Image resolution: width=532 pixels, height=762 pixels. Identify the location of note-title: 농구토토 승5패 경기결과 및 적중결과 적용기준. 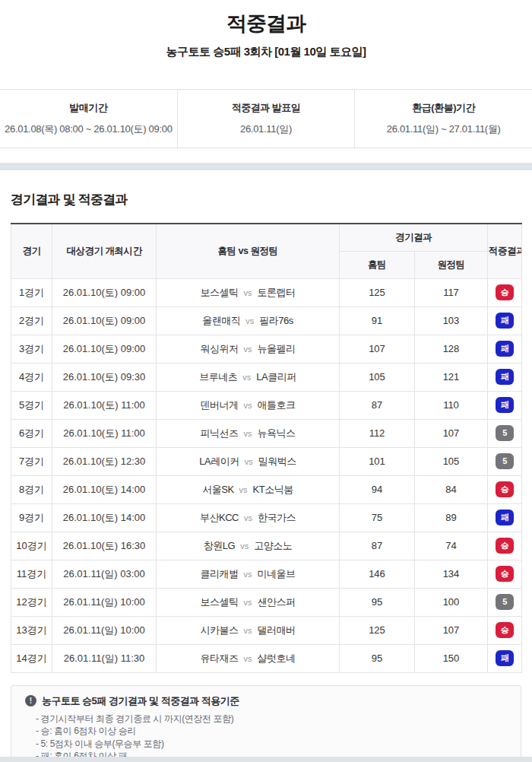
(141, 701).